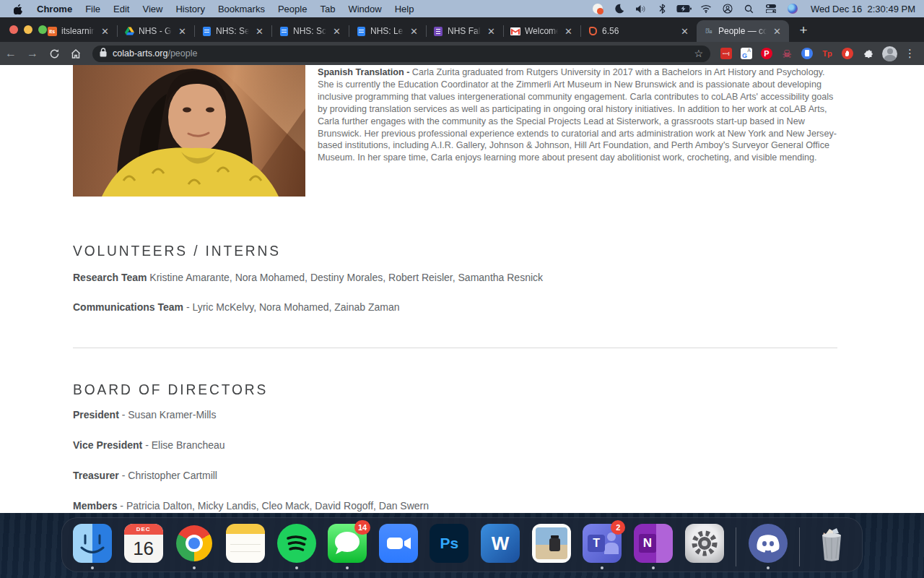 The image size is (924, 578). Describe the element at coordinates (749, 9) in the screenshot. I see `spotlight-search-icon` at that location.